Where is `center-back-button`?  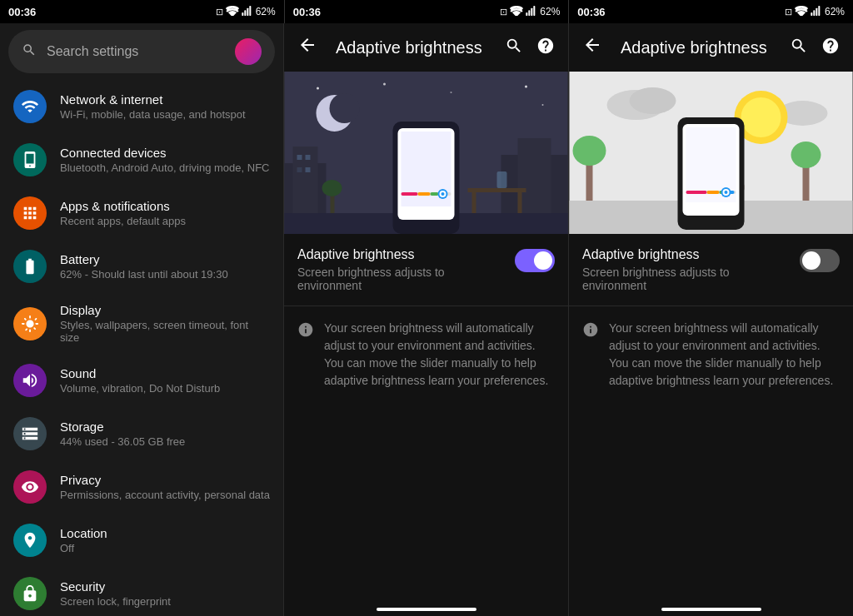 center-back-button is located at coordinates (310, 47).